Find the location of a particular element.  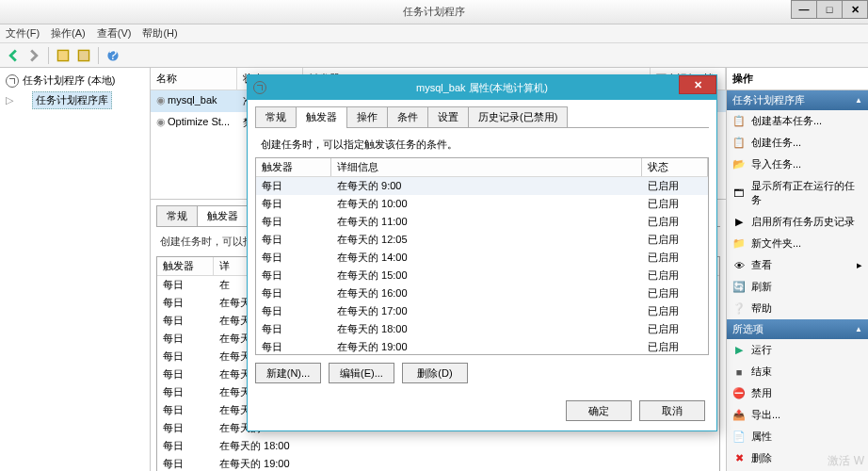

trigger-row: 每日在每天的 9:00已启用 is located at coordinates (482, 187).